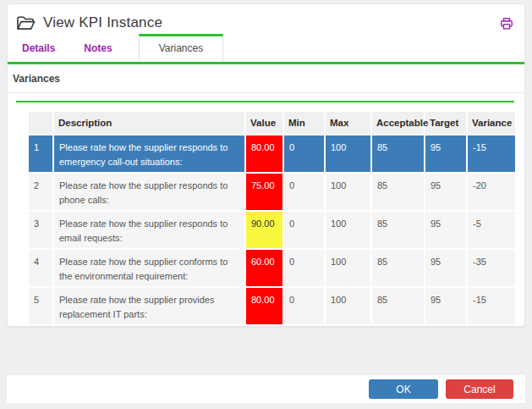 The height and width of the screenshot is (409, 532). What do you see at coordinates (41, 307) in the screenshot?
I see `row-number: 5` at bounding box center [41, 307].